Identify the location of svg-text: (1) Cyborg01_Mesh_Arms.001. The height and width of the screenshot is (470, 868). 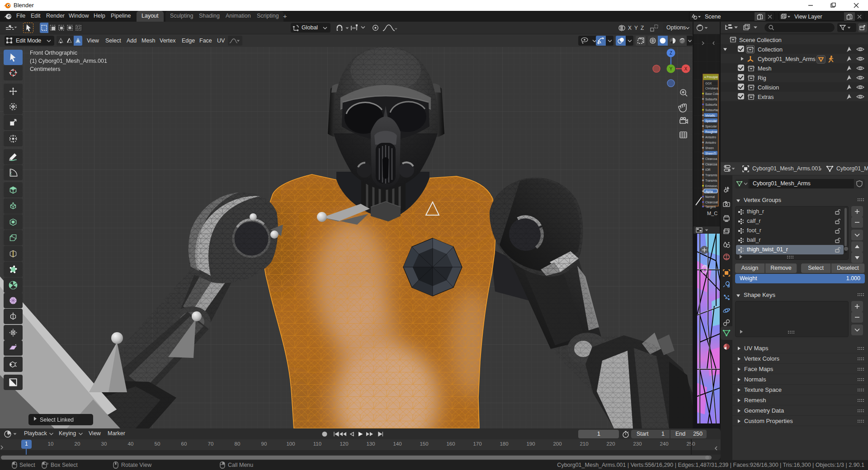
(69, 61).